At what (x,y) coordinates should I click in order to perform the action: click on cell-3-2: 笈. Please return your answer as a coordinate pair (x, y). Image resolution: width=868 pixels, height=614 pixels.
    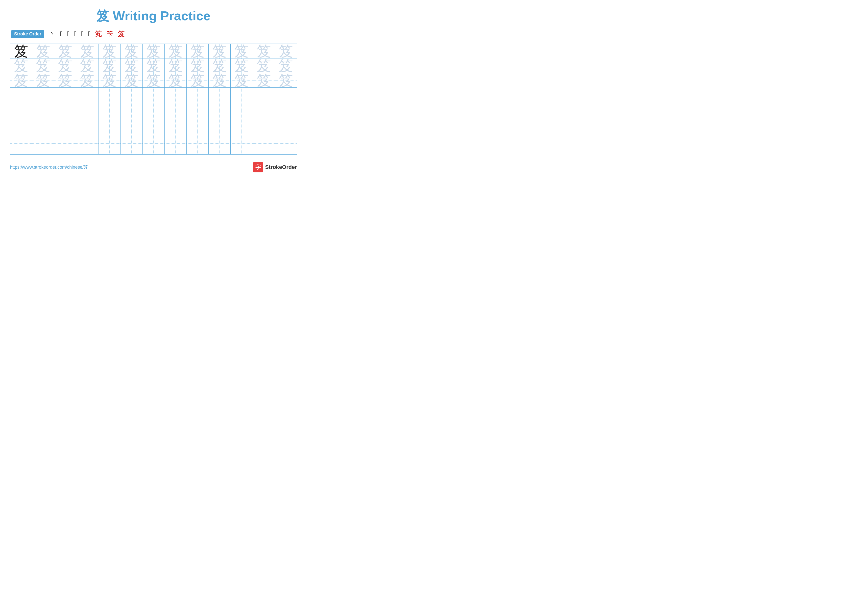
    Looking at the image, I should click on (43, 80).